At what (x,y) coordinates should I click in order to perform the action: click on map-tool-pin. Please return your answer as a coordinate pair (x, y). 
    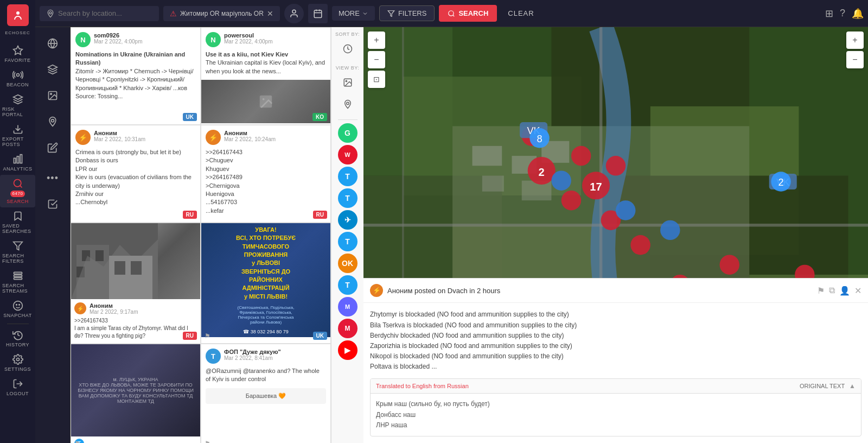
    Looking at the image, I should click on (53, 122).